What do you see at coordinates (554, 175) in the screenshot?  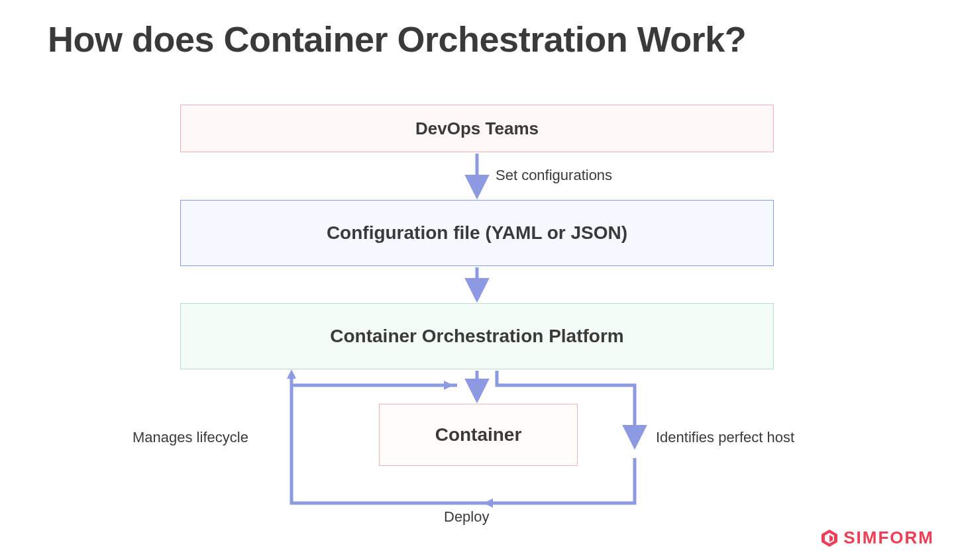 I see `label-set-configurations: Set configurations` at bounding box center [554, 175].